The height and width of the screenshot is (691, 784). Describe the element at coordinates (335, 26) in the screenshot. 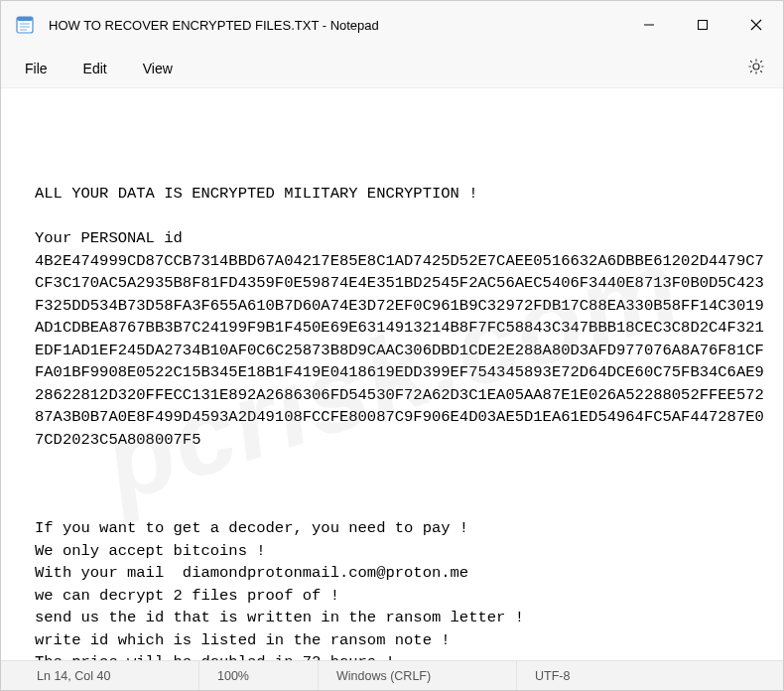

I see `window-title: HOW TO RECOVER ENCRYPTED FILES.TXT - Not…` at that location.